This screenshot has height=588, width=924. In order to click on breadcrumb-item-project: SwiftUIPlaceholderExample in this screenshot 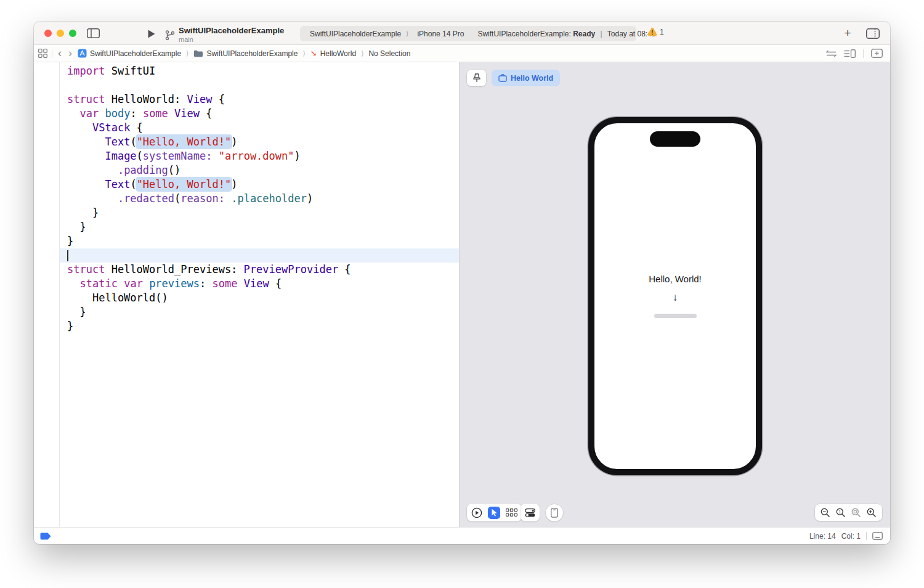, I will do `click(129, 53)`.